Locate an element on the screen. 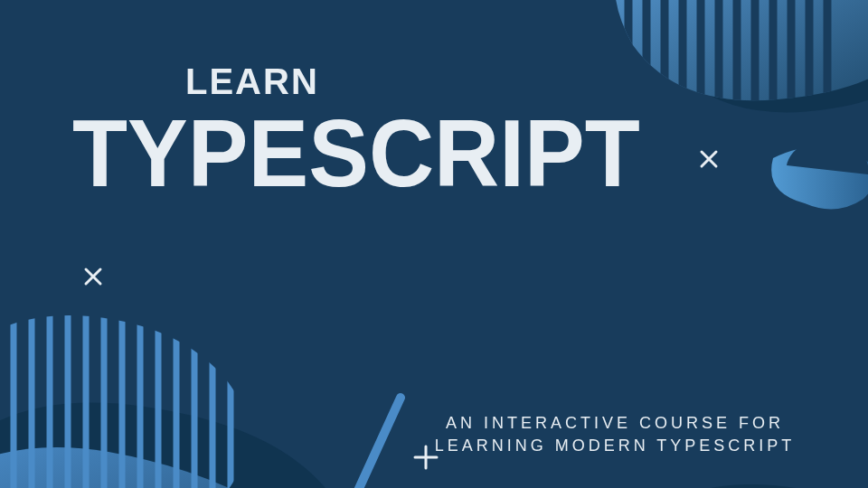  decorative-diagonal-line is located at coordinates (380, 438).